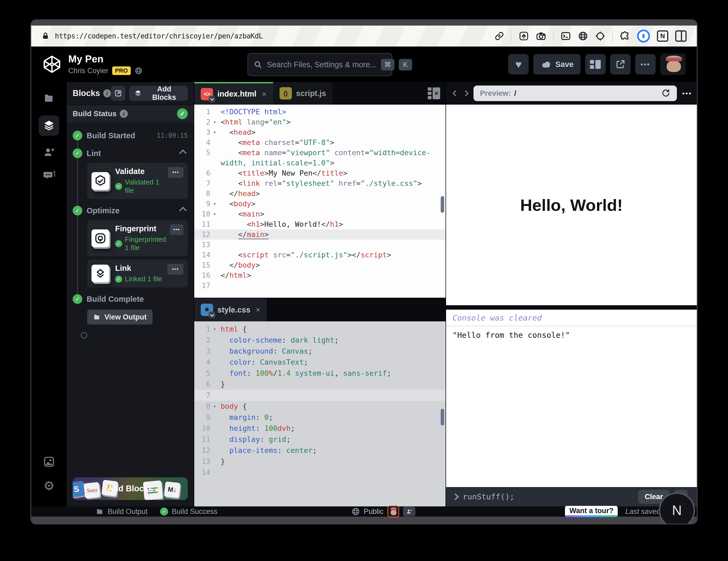 Image resolution: width=728 pixels, height=561 pixels. What do you see at coordinates (620, 64) in the screenshot?
I see `share-button` at bounding box center [620, 64].